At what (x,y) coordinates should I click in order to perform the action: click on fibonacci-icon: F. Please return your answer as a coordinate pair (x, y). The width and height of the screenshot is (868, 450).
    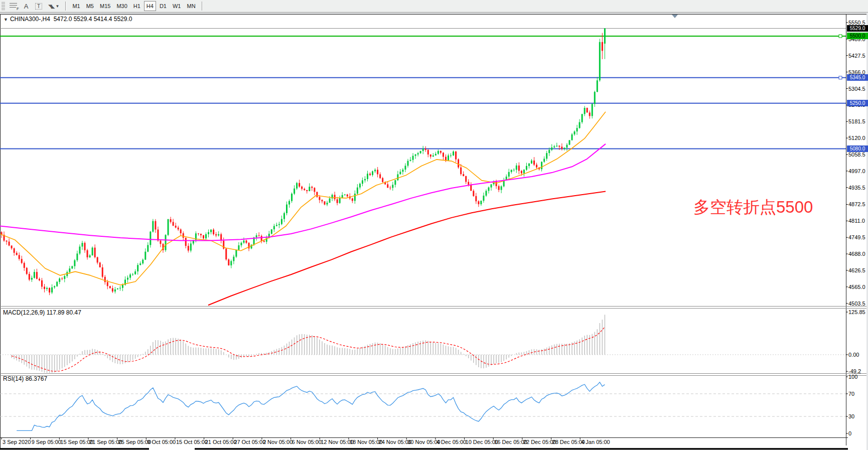
    Looking at the image, I should click on (13, 6).